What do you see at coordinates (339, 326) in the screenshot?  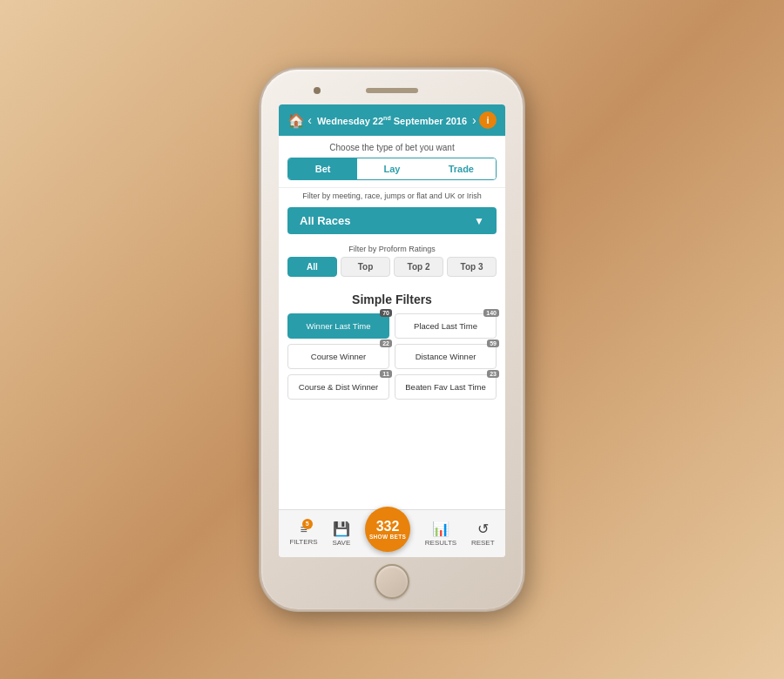 I see `filter-label-winner: Winner Last Time` at bounding box center [339, 326].